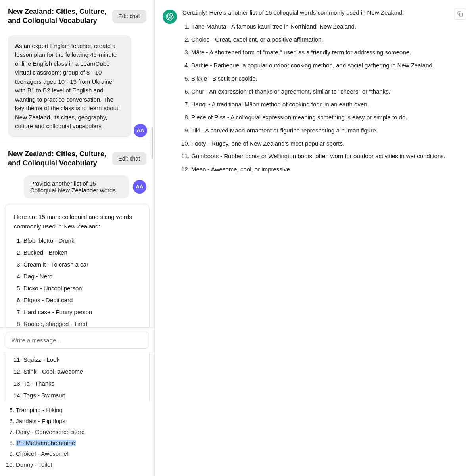  Describe the element at coordinates (320, 40) in the screenshot. I see `right-ai-list-item: Choice - Great, excellent, or a positive…` at that location.